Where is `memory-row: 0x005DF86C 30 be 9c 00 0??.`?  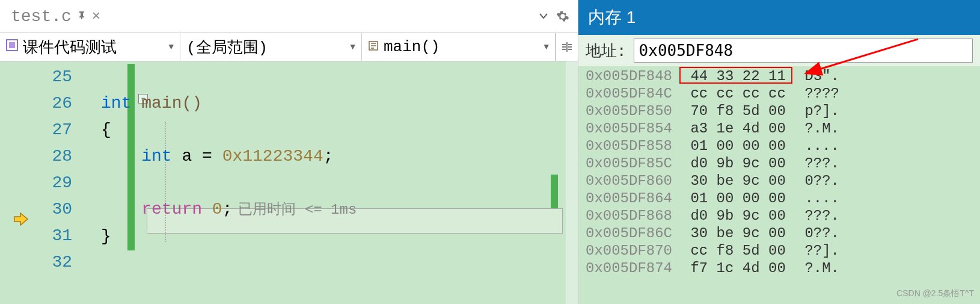 memory-row: 0x005DF86C 30 be 9c 00 0??. is located at coordinates (779, 234).